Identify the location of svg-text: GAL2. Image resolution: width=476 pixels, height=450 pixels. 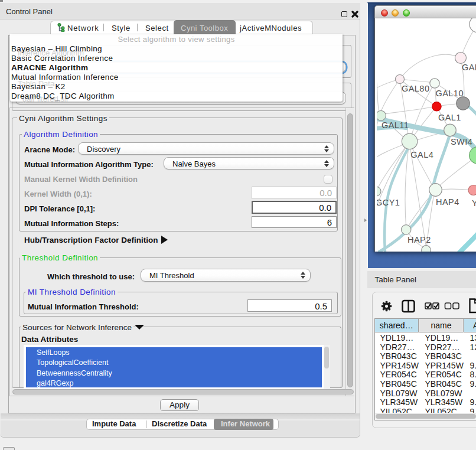
(469, 67).